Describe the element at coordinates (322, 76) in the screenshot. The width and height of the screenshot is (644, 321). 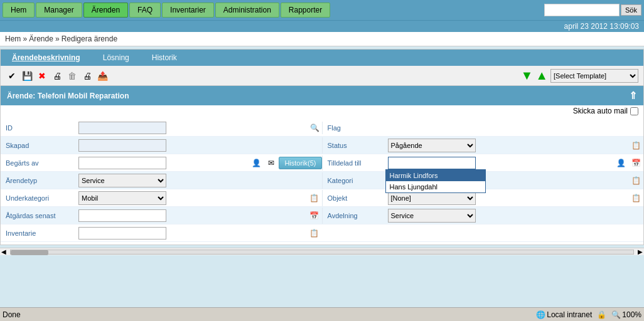
I see `toolbar: ✔ 💾 ✖ 🖨 🗑 🖨 📤 ▼ ▲ [Select Template]` at that location.